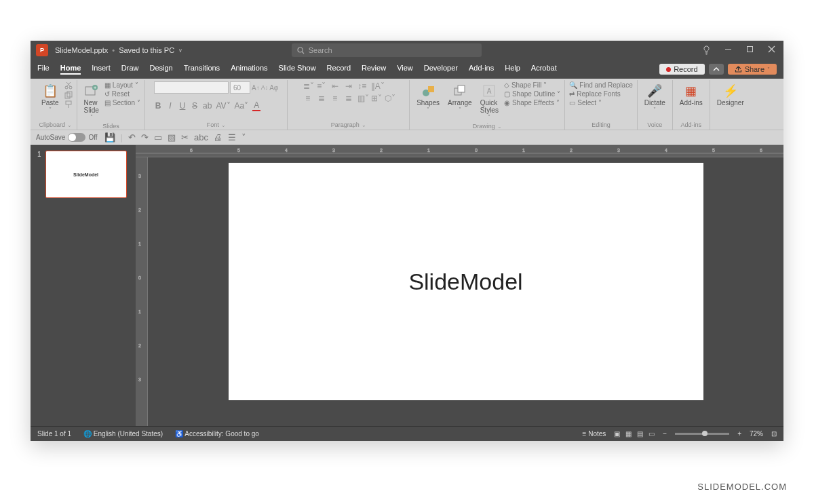  I want to click on tab-record: Record, so click(339, 69).